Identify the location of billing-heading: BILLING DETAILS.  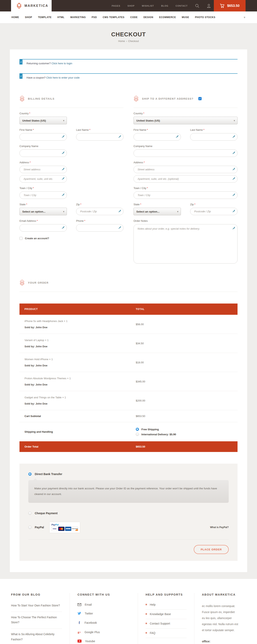
(41, 99).